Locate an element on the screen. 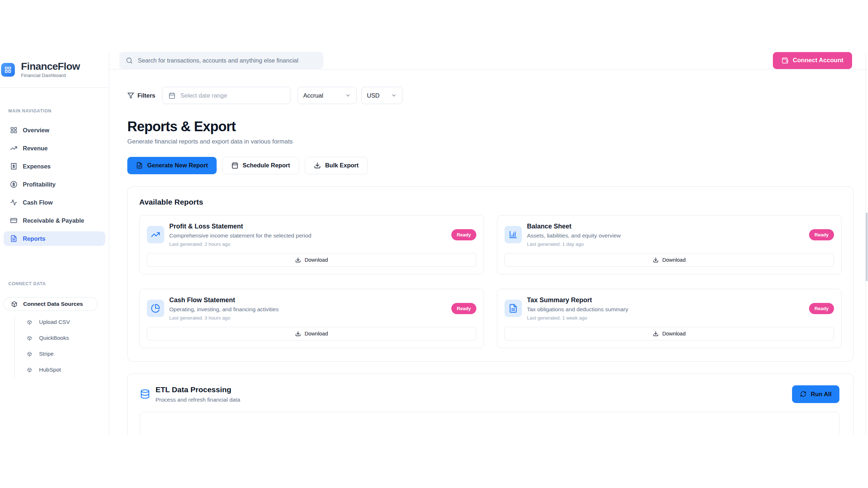  accounting-basis-select: Accrual is located at coordinates (327, 95).